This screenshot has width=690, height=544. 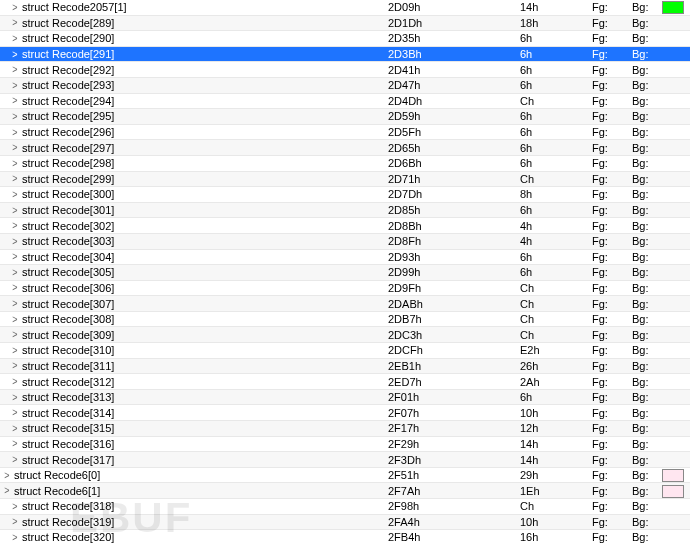 I want to click on table-row: >struct Recode[305]2D99h6hFg:Bg:, so click(x=345, y=273).